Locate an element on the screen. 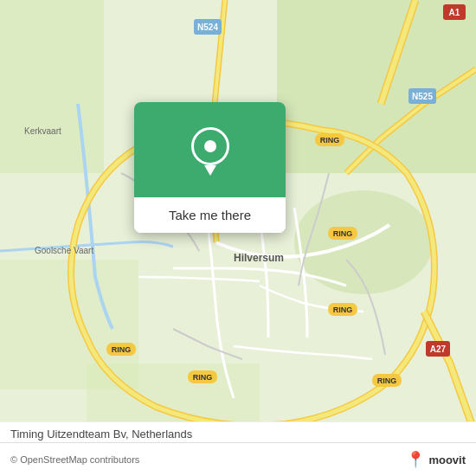  svg-text: Hilversum is located at coordinates (259, 258).